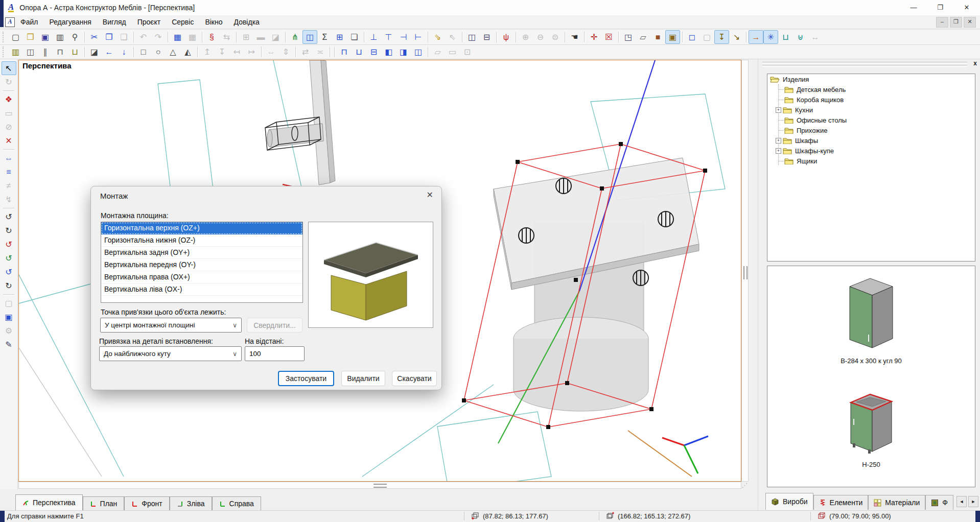  Describe the element at coordinates (658, 37) in the screenshot. I see `view-solid-button: ■` at that location.